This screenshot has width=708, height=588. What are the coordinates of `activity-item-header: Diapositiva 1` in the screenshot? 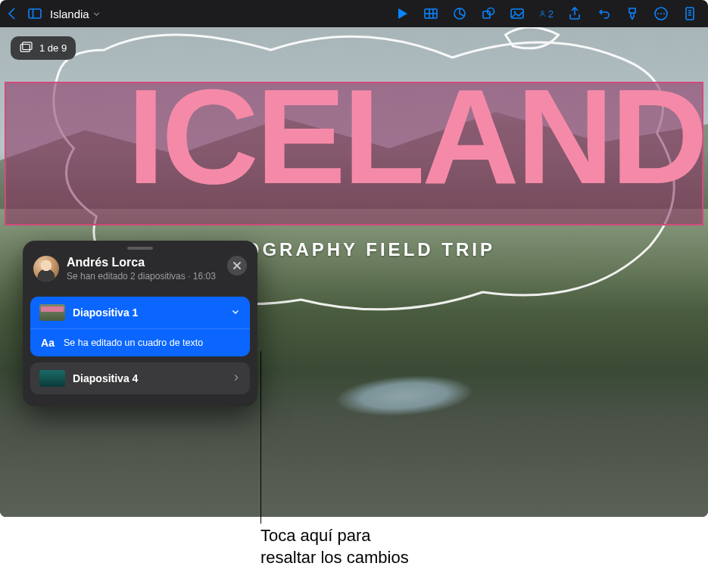 It's located at (140, 313).